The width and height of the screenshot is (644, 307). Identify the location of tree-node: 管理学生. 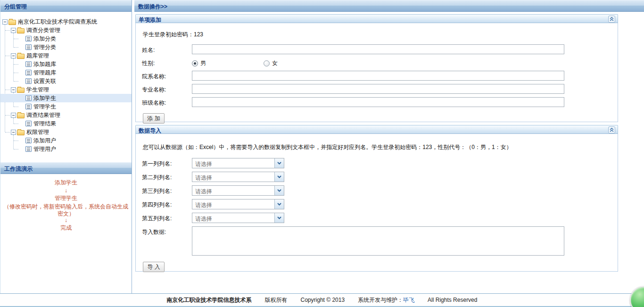
(66, 107).